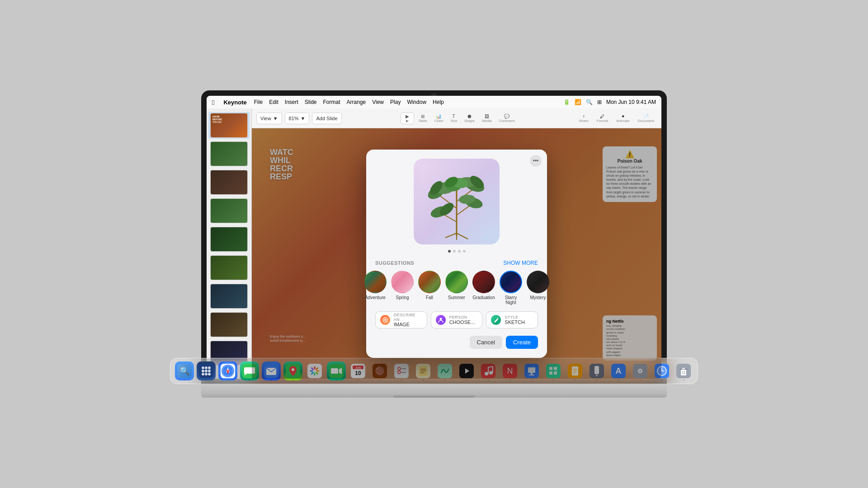 Image resolution: width=868 pixels, height=488 pixels. What do you see at coordinates (375, 282) in the screenshot?
I see `suggestion-adventure-circle` at bounding box center [375, 282].